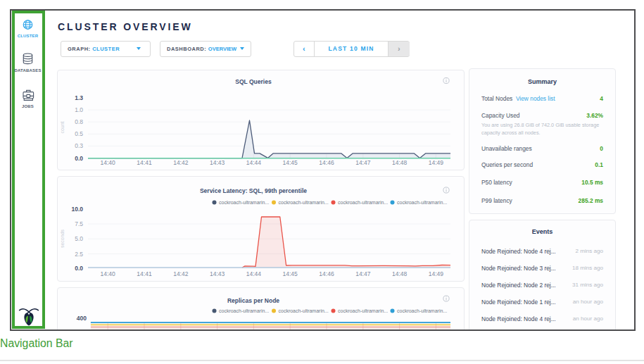  I want to click on svg-text: 1.3, so click(79, 98).